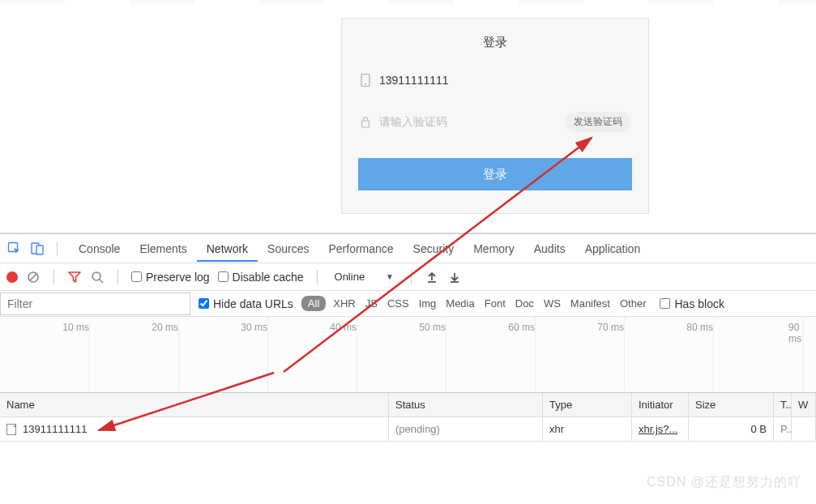  Describe the element at coordinates (434, 249) in the screenshot. I see `tab-security: Security` at that location.